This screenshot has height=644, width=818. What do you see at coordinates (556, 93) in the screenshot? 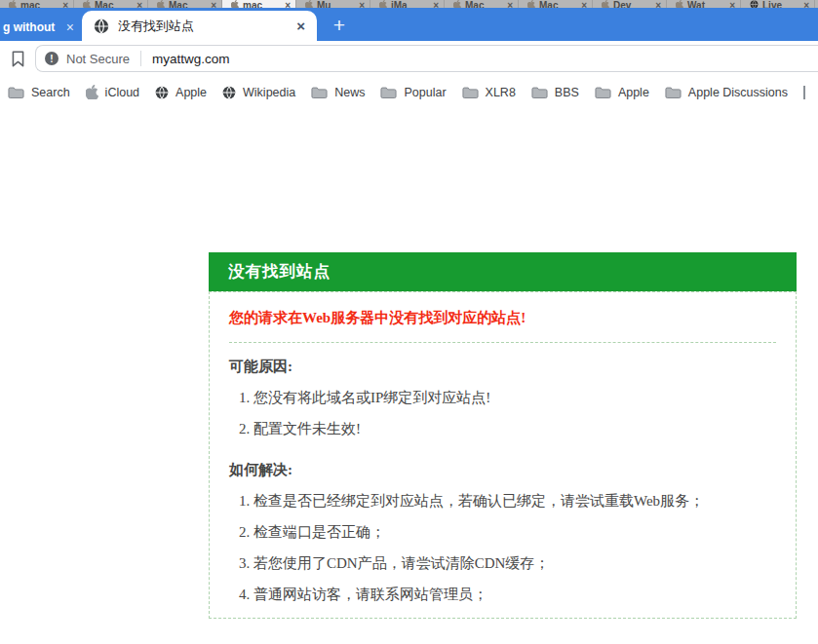
I see `bookmark-item: BBS` at bounding box center [556, 93].